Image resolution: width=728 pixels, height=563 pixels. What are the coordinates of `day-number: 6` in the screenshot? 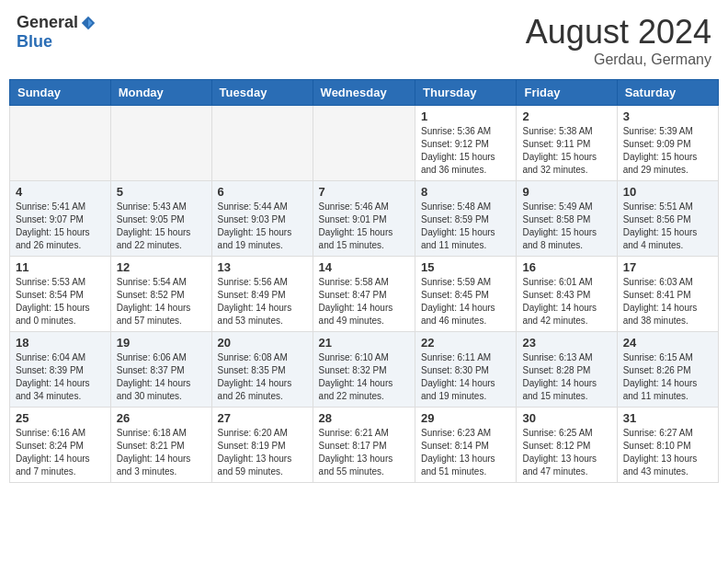 It's located at (263, 191).